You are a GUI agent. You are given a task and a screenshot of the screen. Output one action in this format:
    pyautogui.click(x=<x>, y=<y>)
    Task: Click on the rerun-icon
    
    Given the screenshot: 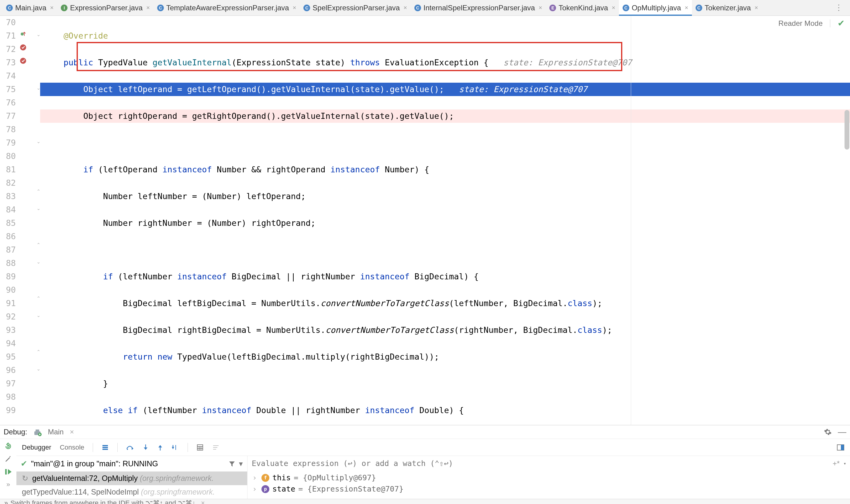 What is the action you would take?
    pyautogui.click(x=8, y=446)
    